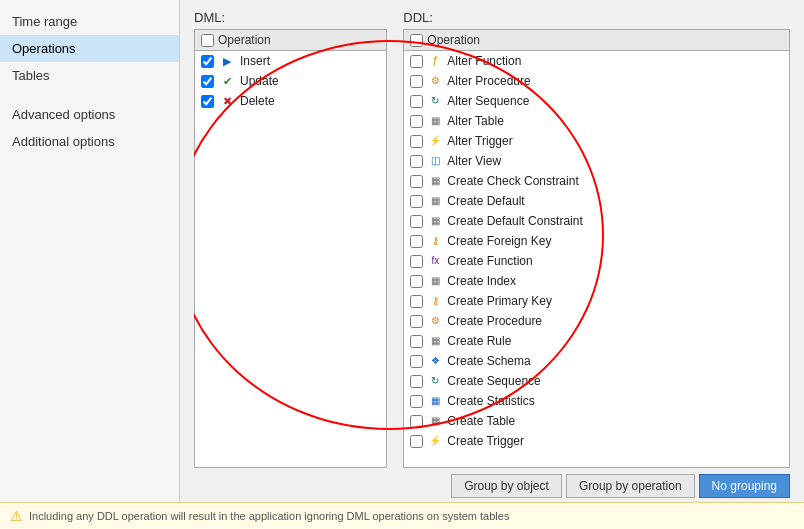 The height and width of the screenshot is (529, 804). Describe the element at coordinates (596, 281) in the screenshot. I see `ddl-row: ▦Create Index` at that location.